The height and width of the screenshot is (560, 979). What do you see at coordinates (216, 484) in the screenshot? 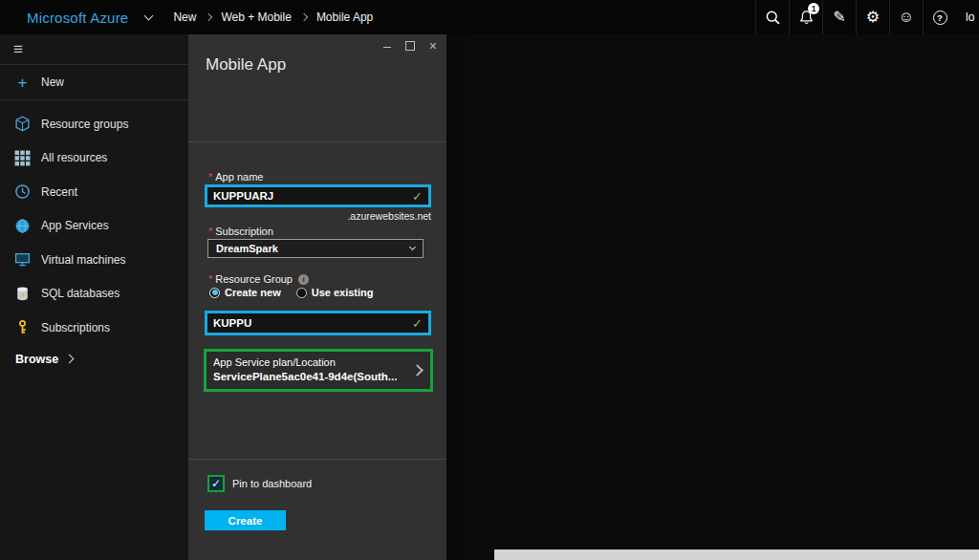
I see `pin-to-dashboard-checkbox: ✓` at bounding box center [216, 484].